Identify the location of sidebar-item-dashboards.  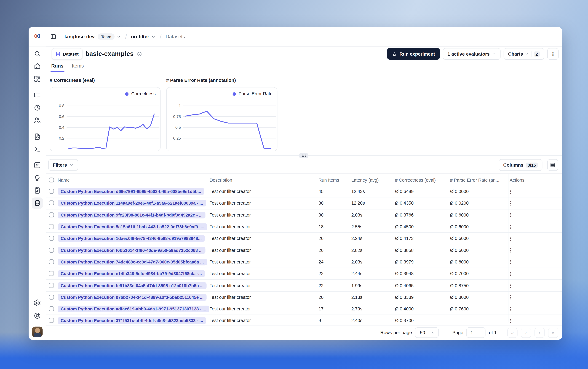
(38, 79).